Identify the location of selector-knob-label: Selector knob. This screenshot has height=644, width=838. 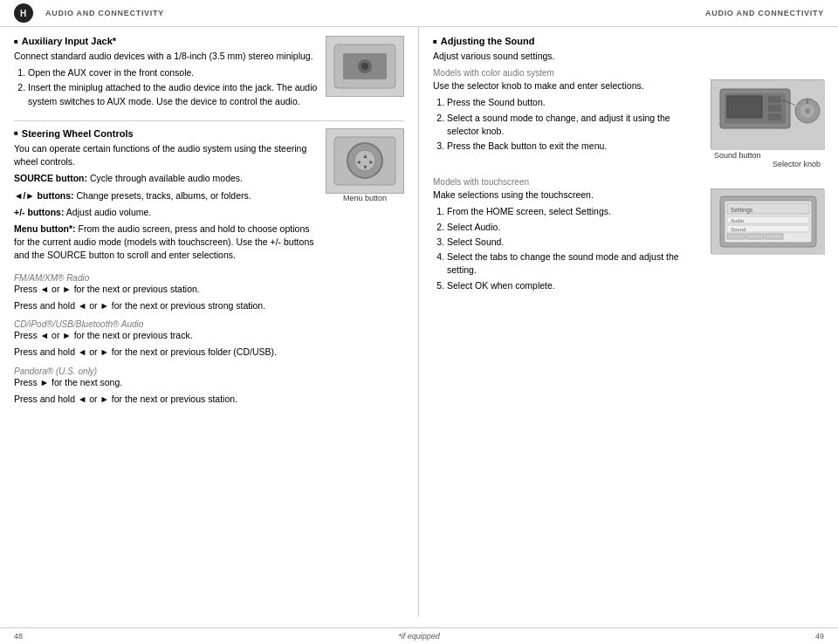
(796, 164).